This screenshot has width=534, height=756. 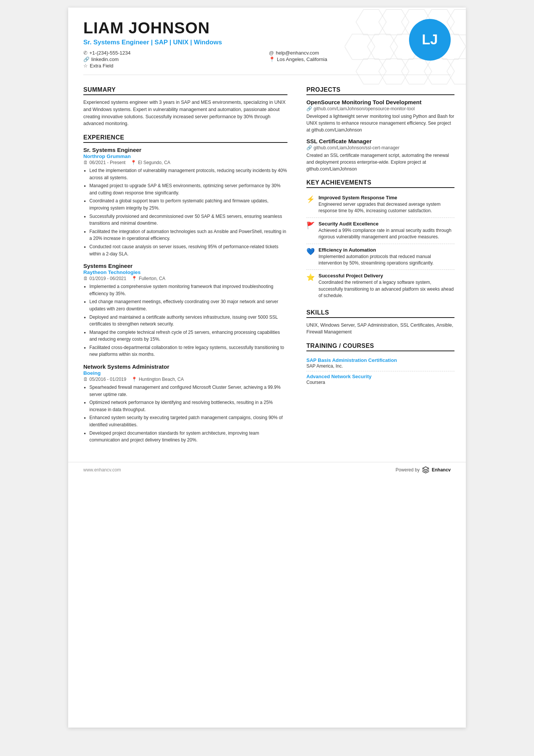 I want to click on job-meta-3: 🗓 05/2016 - 01/2019 📍 Huntington Beach, …, so click(x=186, y=379).